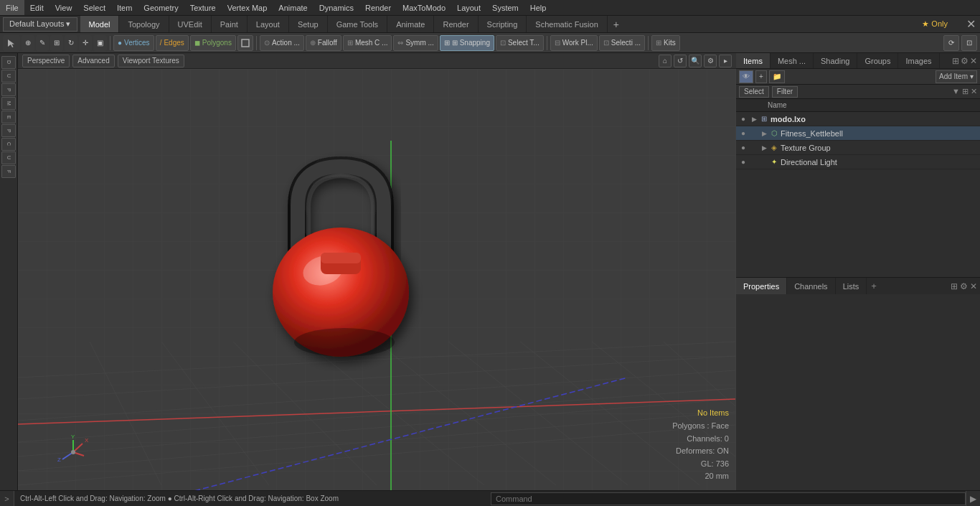 The image size is (980, 506). What do you see at coordinates (918, 60) in the screenshot?
I see `panel-tab-images: Images` at bounding box center [918, 60].